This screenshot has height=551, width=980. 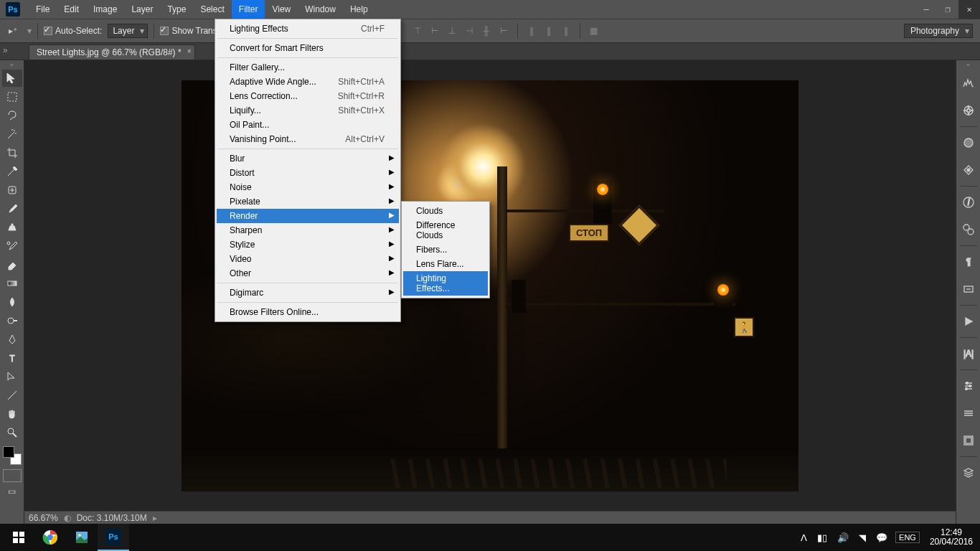 I want to click on collapse-toggle-icon: », so click(x=11, y=65).